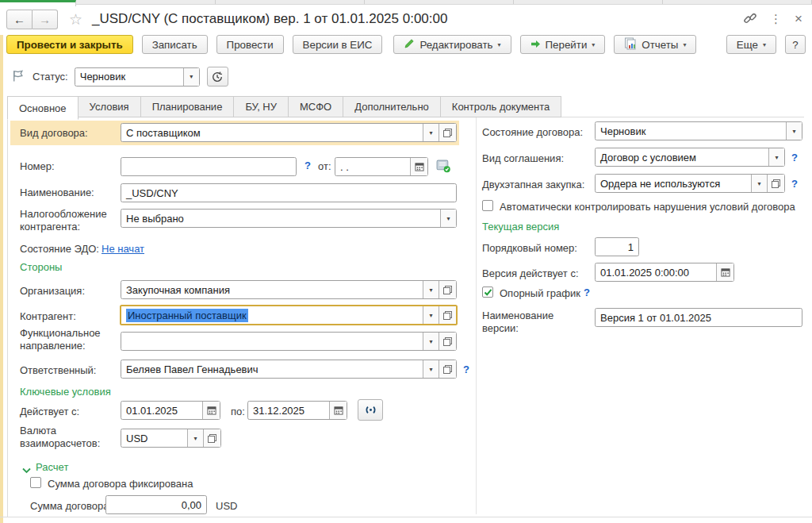 The height and width of the screenshot is (523, 812). Describe the element at coordinates (488, 292) in the screenshot. I see `base-schedule-checkbox` at that location.